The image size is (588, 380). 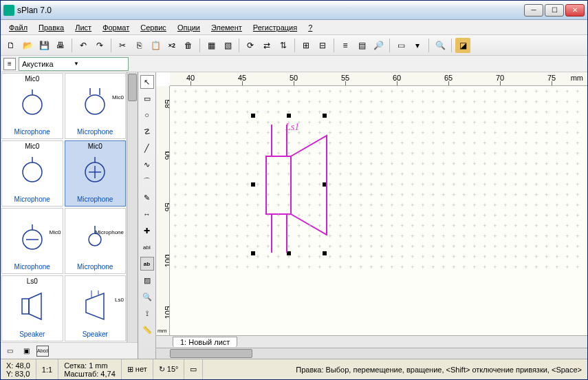 I want to click on titlebar: sPlan 7.0 ─ ☐ ✕, so click(x=294, y=10).